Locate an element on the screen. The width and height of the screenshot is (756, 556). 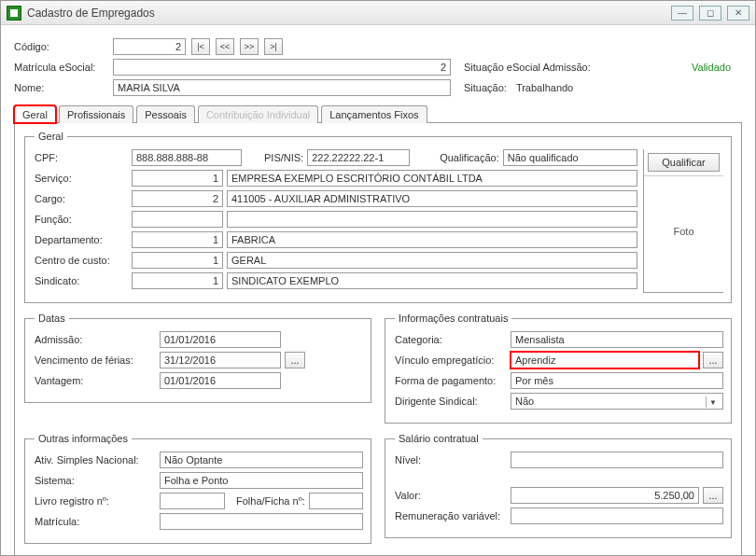
situacao-value: Trabalhando is located at coordinates (545, 88).